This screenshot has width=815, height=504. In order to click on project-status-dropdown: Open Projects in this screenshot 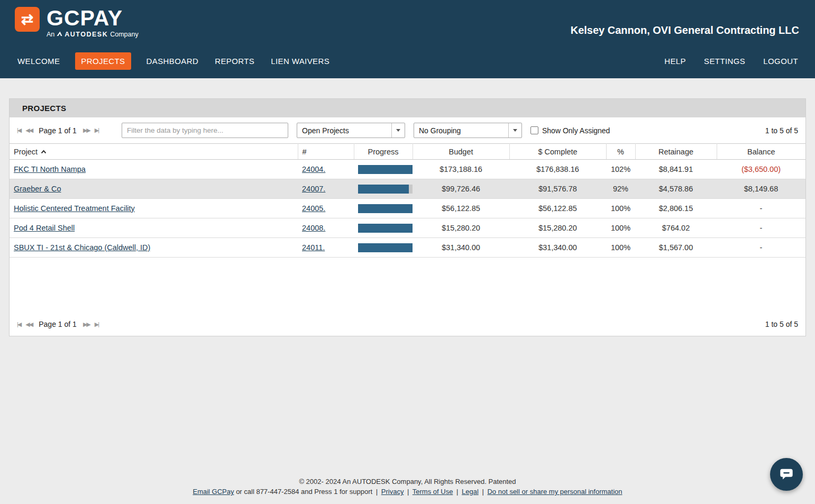, I will do `click(351, 130)`.